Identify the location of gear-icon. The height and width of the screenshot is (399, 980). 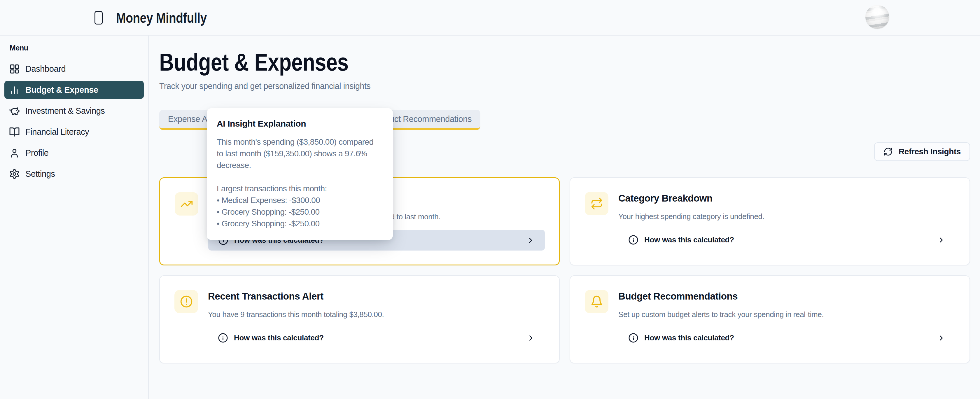
(14, 174).